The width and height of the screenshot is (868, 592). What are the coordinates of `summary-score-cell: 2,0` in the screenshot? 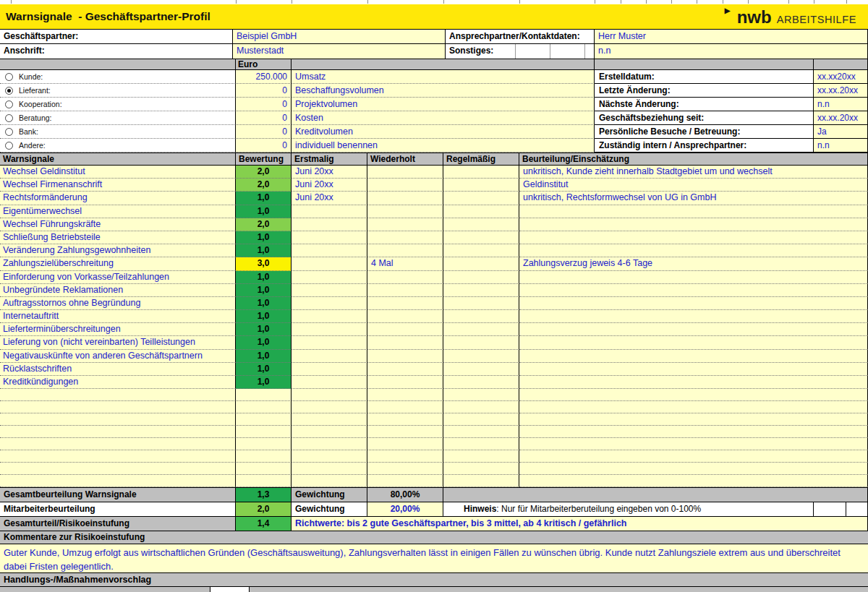 It's located at (263, 510).